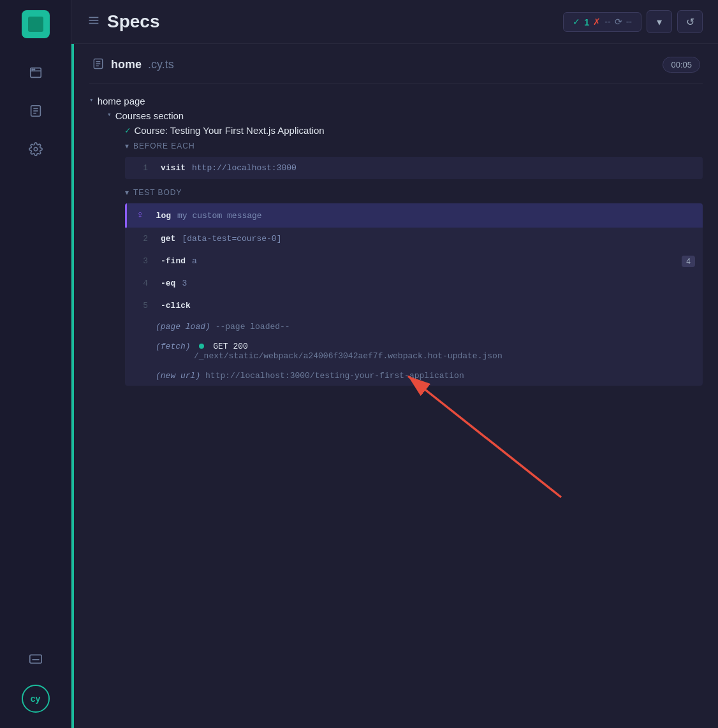 The height and width of the screenshot is (728, 718). Describe the element at coordinates (689, 261) in the screenshot. I see `cmd-badge: 4` at that location.